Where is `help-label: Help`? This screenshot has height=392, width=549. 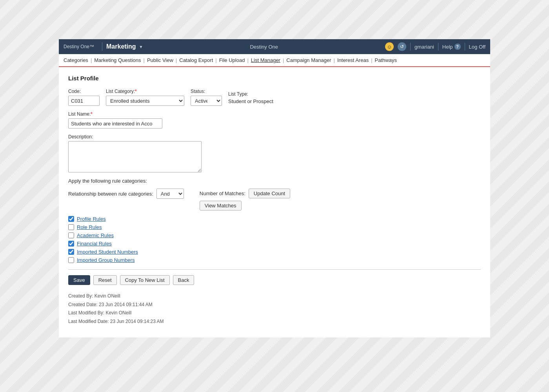
help-label: Help is located at coordinates (448, 47).